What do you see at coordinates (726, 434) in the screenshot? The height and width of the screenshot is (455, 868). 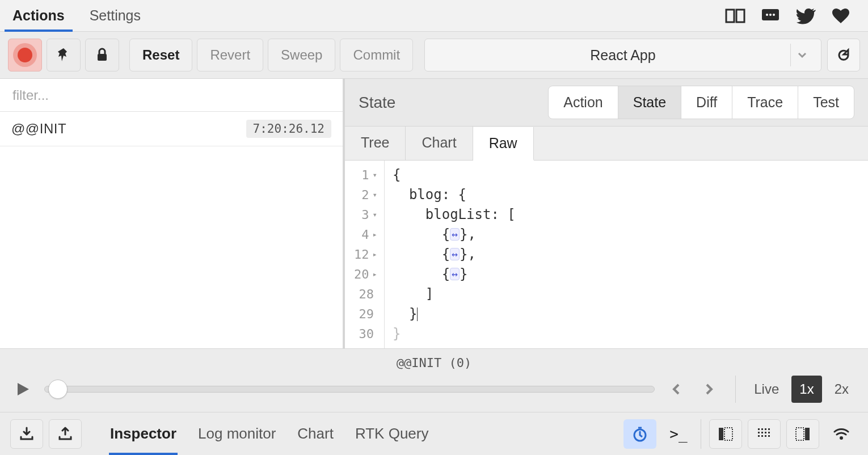 I see `layout-left-button` at bounding box center [726, 434].